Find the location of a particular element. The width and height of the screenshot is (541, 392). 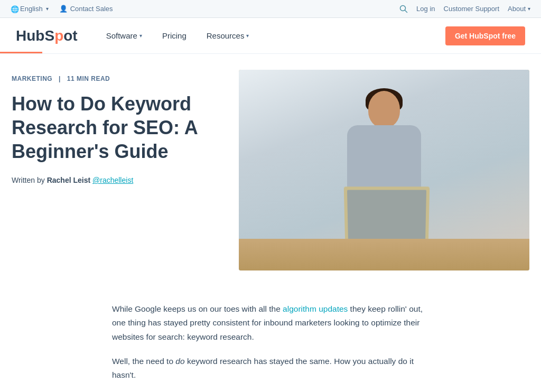

hero-left: MARKETING | 11 MIN READ How to Do Keywor… is located at coordinates (117, 127).